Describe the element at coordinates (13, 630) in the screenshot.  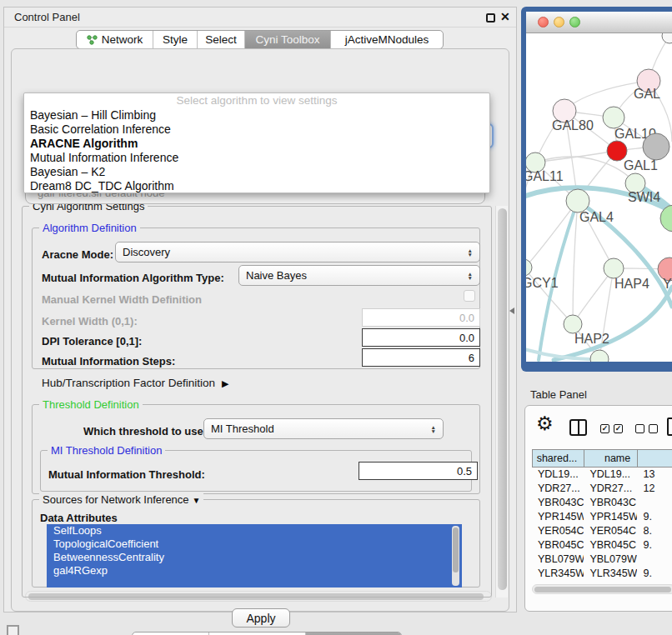
I see `grid-corner-icon` at that location.